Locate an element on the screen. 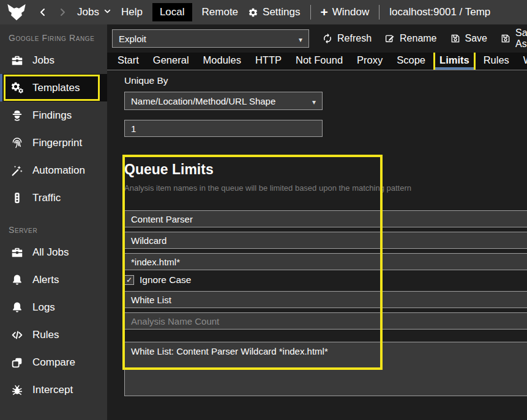  tab-general: General is located at coordinates (171, 61).